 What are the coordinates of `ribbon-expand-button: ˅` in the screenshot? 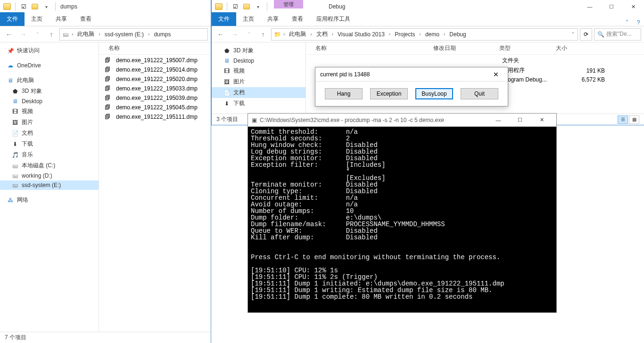 It's located at (627, 23).